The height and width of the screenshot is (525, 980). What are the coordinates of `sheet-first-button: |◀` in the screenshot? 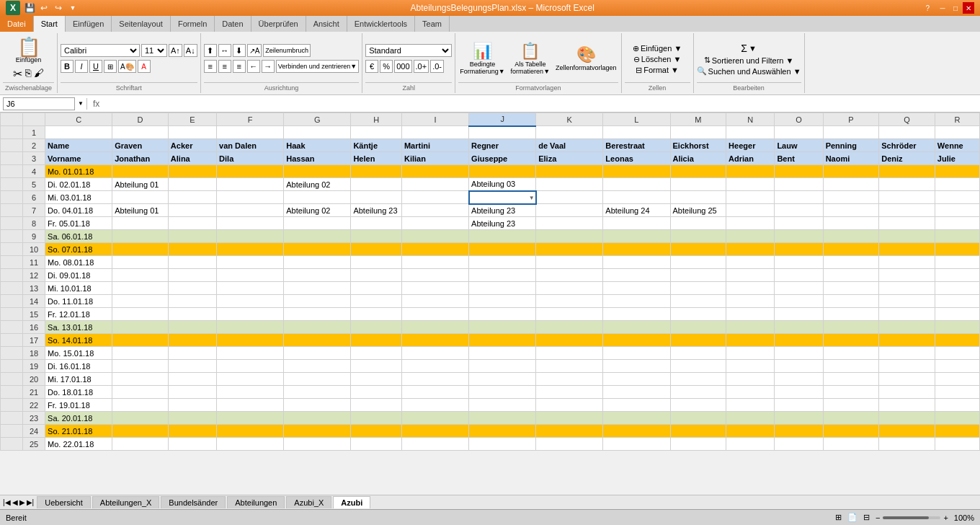 It's located at (7, 502).